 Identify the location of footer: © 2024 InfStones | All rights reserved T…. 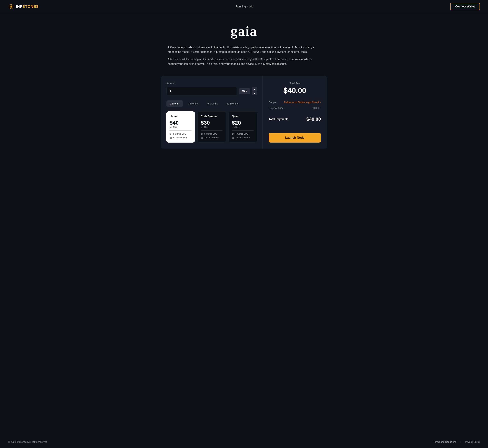
(244, 442).